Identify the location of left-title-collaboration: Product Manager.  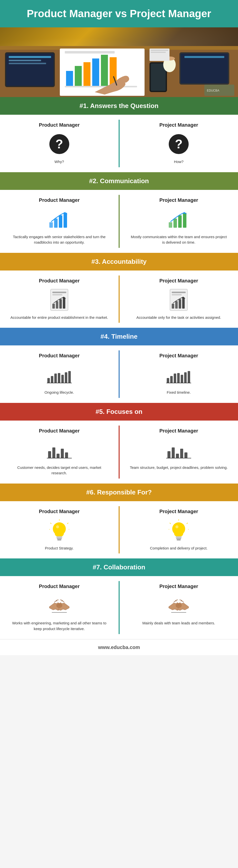
(59, 586).